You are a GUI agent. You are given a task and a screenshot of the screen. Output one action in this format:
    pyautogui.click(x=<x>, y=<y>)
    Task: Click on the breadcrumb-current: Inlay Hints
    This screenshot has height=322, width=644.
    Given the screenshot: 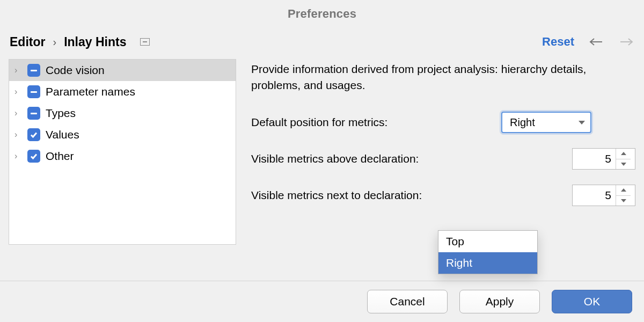 What is the action you would take?
    pyautogui.click(x=95, y=42)
    